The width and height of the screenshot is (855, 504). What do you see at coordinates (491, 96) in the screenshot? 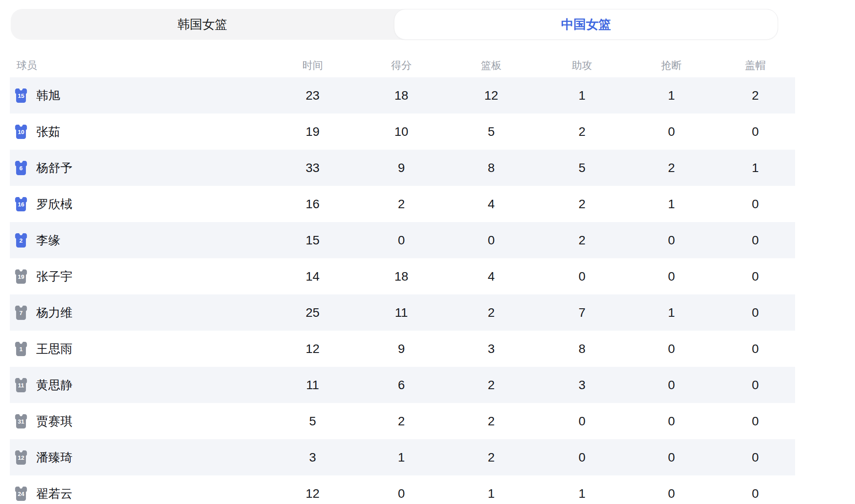
I see `stat-rebounds: 12` at bounding box center [491, 96].